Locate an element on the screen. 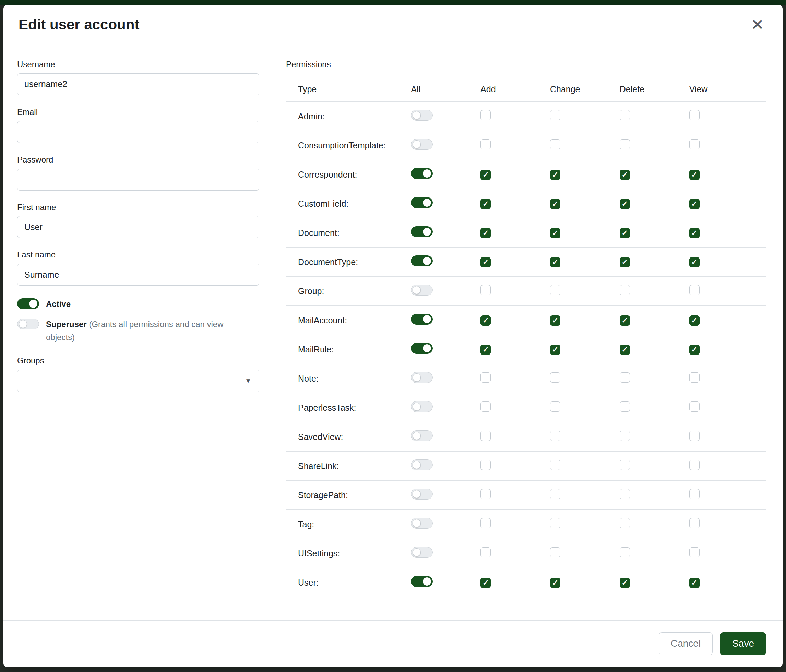  username-input is located at coordinates (138, 84).